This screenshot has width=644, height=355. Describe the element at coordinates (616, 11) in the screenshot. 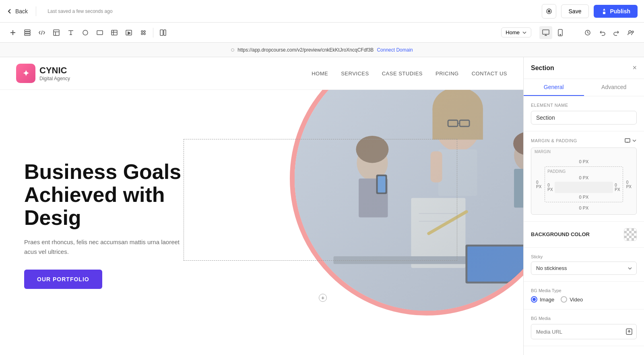

I see `publish-button: Publish` at that location.